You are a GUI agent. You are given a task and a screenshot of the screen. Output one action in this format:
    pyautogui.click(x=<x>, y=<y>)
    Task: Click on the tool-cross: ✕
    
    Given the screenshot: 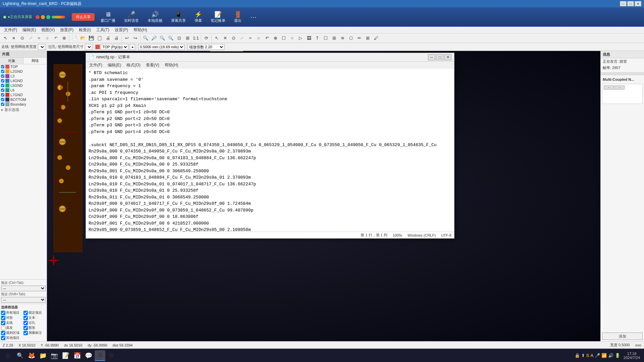 What is the action you would take?
    pyautogui.click(x=225, y=38)
    